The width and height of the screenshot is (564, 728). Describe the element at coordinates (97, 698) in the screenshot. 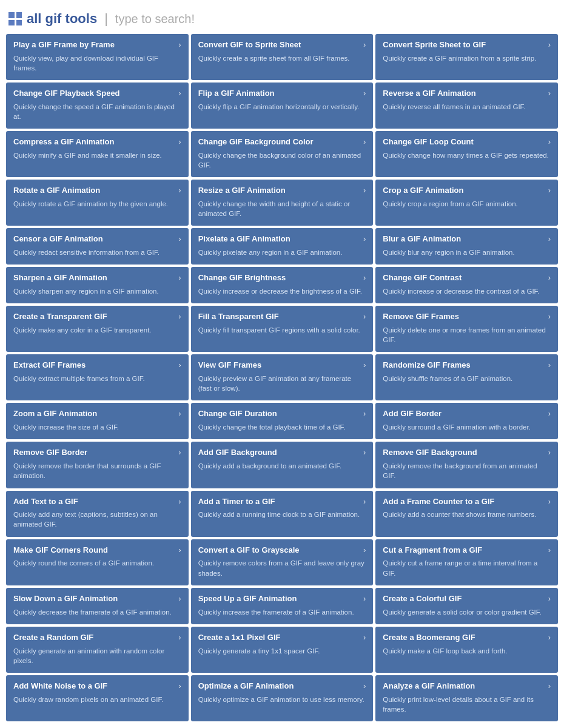

I see `tool-card: Add White Noise to a GIF›Quickly draw ra…` at that location.